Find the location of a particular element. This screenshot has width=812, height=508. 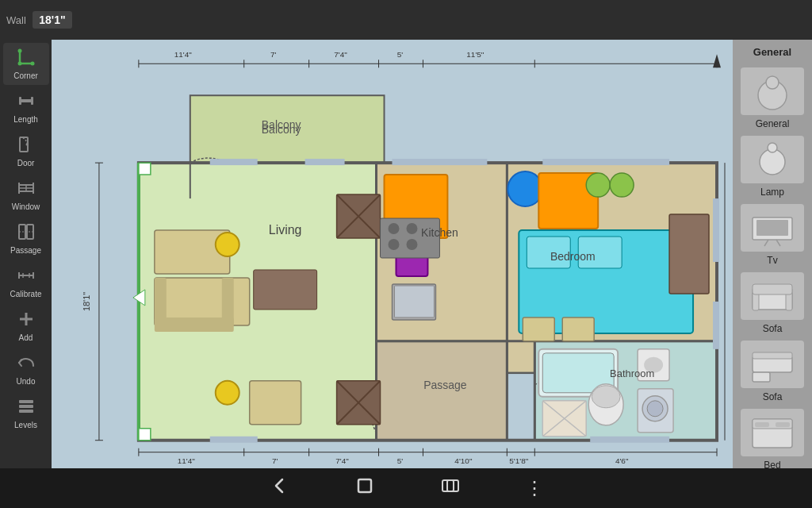

furniture-sofa1-label: Sofa is located at coordinates (772, 329).